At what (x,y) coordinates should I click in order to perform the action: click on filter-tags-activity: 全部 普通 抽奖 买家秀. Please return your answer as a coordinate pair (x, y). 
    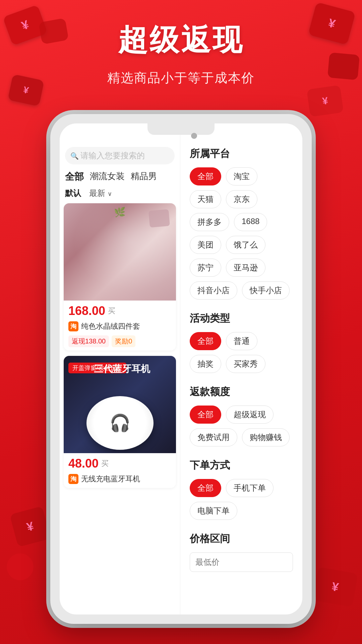
    Looking at the image, I should click on (241, 353).